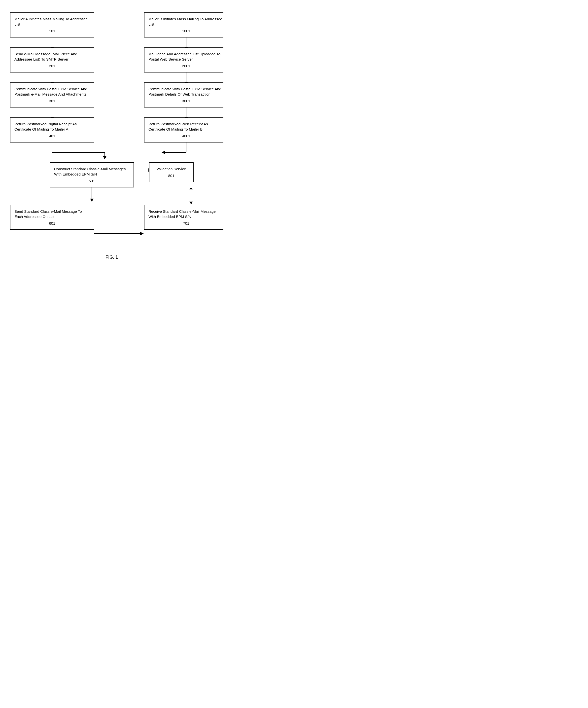  I want to click on box-701-num: 701, so click(186, 223).